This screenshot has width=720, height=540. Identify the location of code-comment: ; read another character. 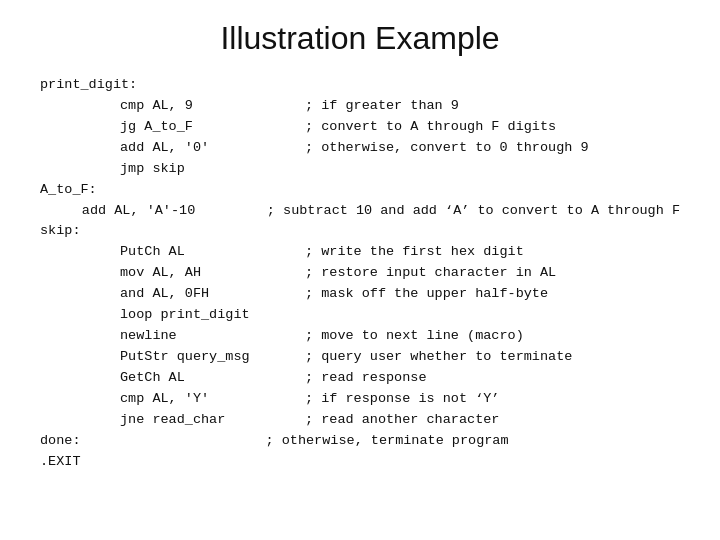
(402, 420).